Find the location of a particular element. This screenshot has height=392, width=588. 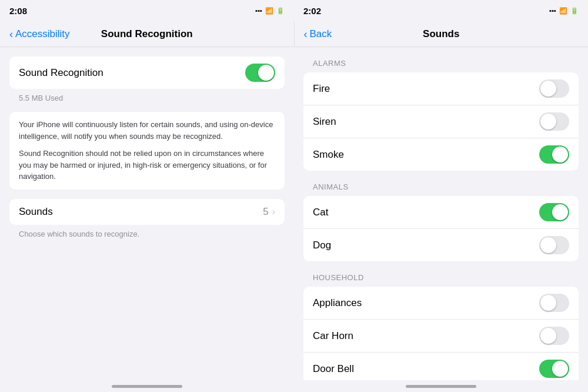

door-bell-toggle-slider is located at coordinates (554, 368).